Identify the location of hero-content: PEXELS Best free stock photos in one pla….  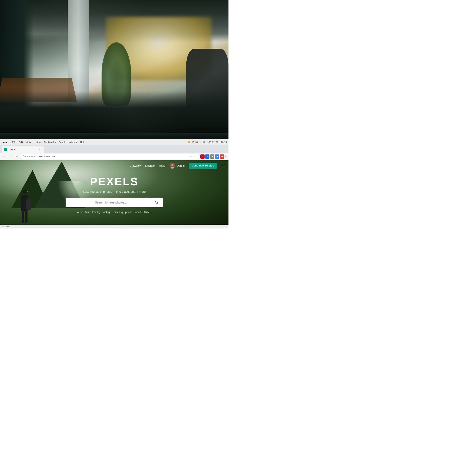
(114, 193).